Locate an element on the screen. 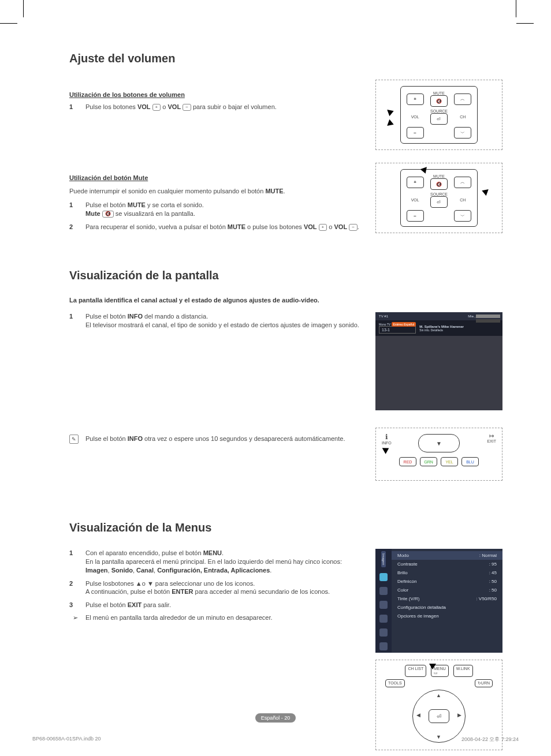  menu-icon-app is located at coordinates (384, 646).